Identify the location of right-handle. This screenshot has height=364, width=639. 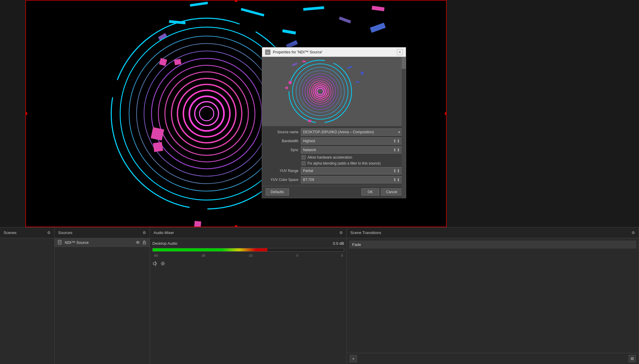
(445, 114).